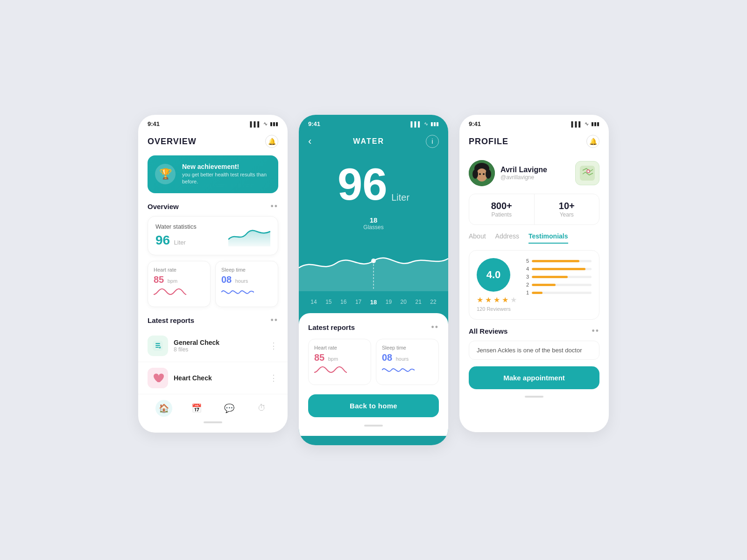 This screenshot has width=747, height=560. I want to click on achievement-banner: 🏆 New achievement! you get better health…, so click(213, 175).